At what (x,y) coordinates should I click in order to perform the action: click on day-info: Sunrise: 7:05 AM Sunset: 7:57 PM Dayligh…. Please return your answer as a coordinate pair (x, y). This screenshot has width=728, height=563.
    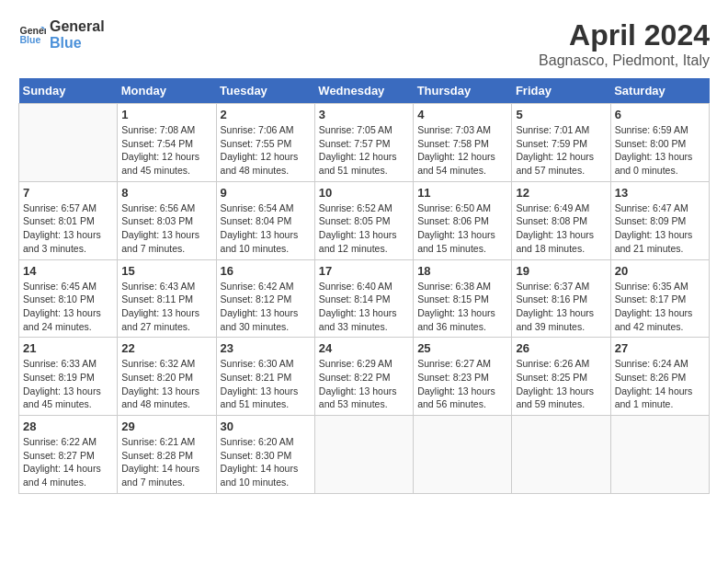
    Looking at the image, I should click on (364, 151).